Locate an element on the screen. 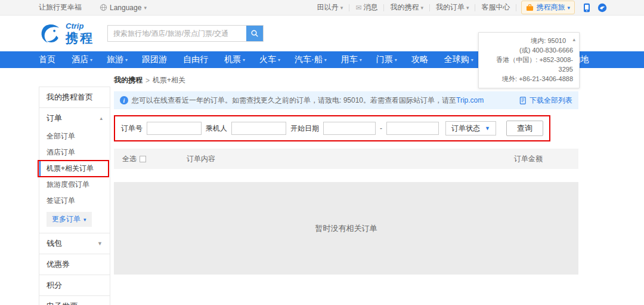 The width and height of the screenshot is (644, 305). nav-item-diy-tour: 自由行 is located at coordinates (197, 60).